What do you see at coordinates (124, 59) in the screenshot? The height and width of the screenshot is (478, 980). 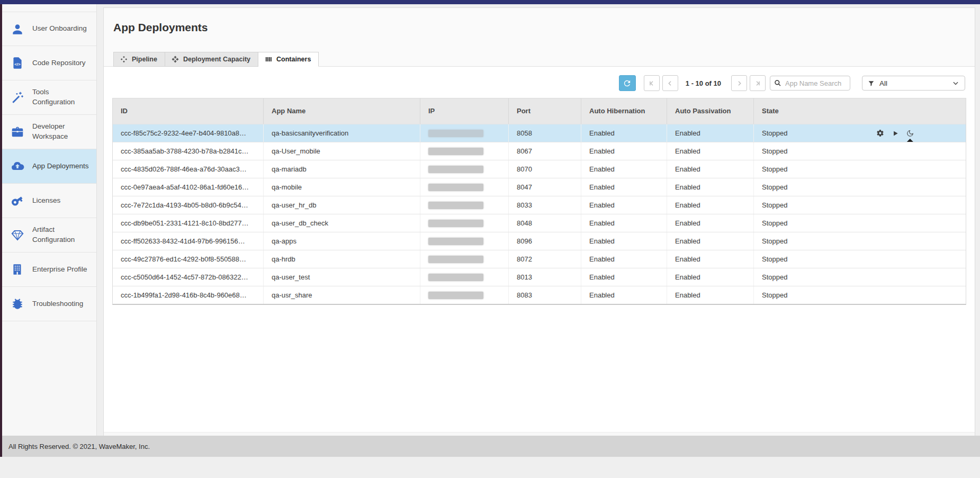 I see `pipeline-icon` at bounding box center [124, 59].